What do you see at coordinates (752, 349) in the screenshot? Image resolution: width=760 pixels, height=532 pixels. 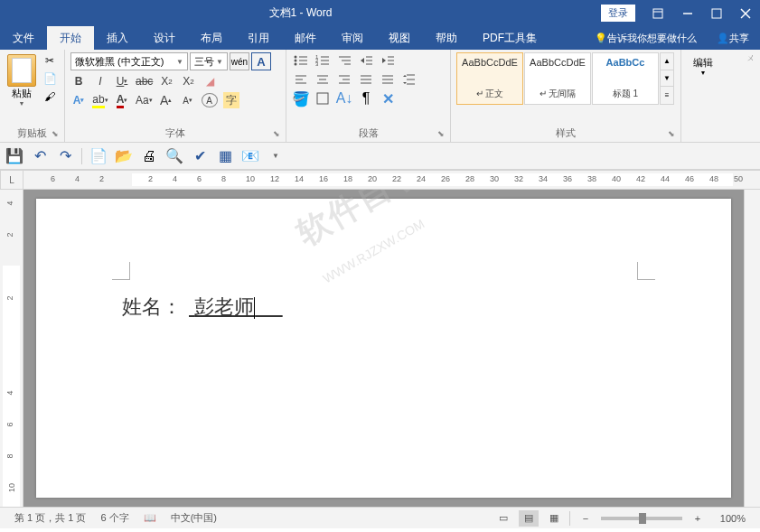 I see `vertical-scrollbar` at bounding box center [752, 349].